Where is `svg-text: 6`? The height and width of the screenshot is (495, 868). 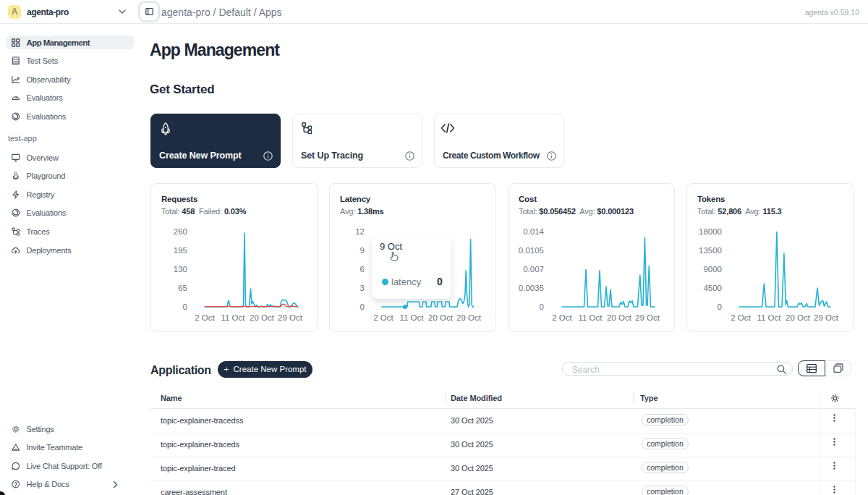 svg-text: 6 is located at coordinates (362, 269).